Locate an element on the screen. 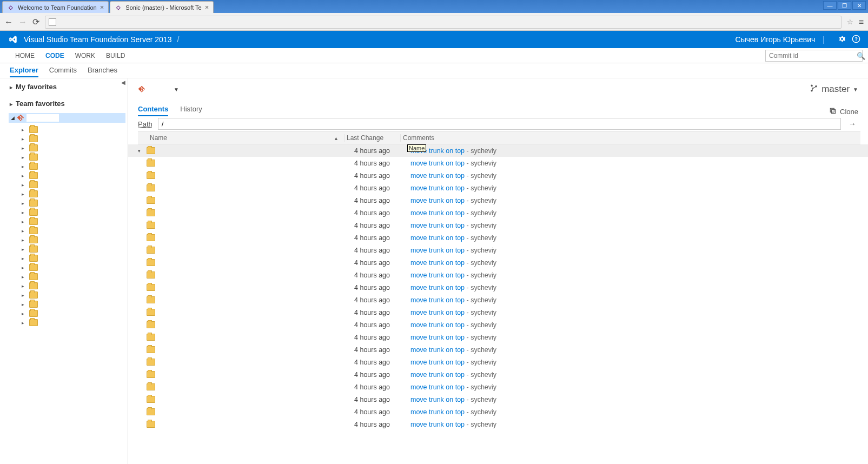 This screenshot has width=868, height=464. browser-tab: ◇ Welcome to Team Foundation × is located at coordinates (55, 7).